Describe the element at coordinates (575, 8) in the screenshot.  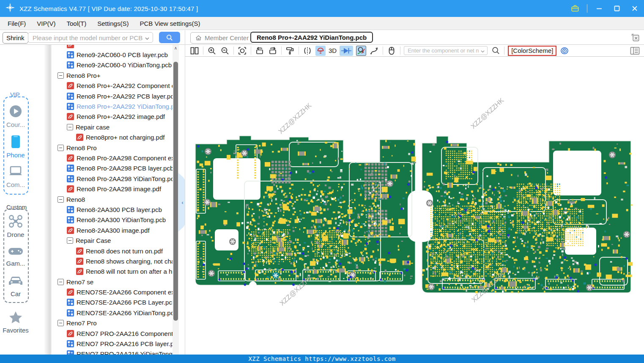
I see `vip-briefcase-icon` at that location.